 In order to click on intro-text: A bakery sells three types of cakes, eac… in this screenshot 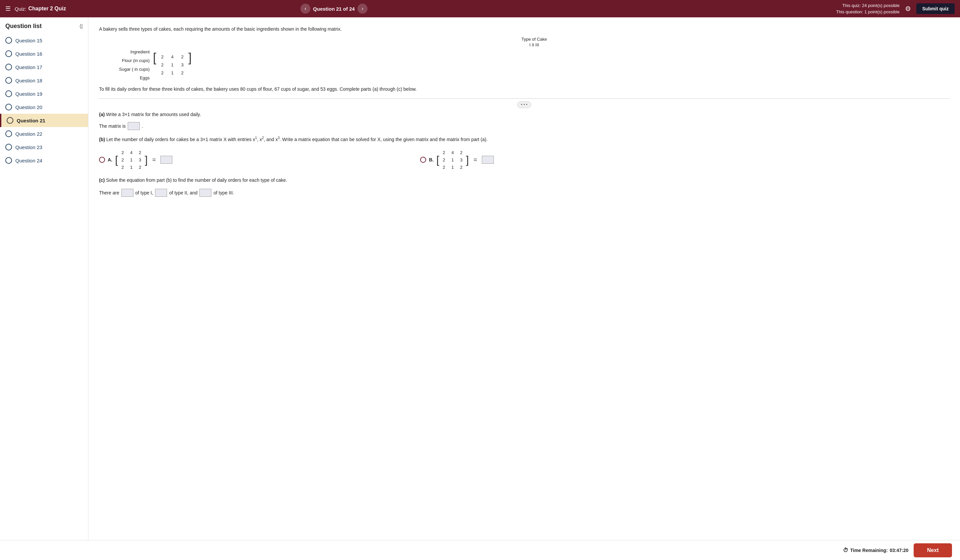, I will do `click(524, 29)`.